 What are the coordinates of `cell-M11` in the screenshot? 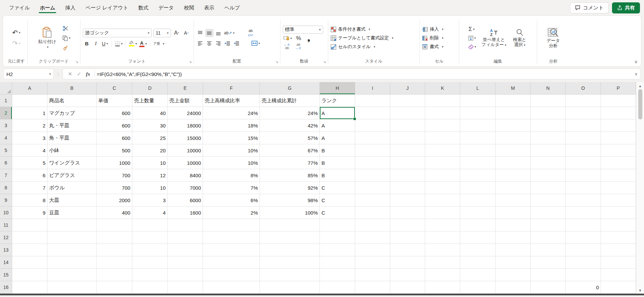 It's located at (513, 225).